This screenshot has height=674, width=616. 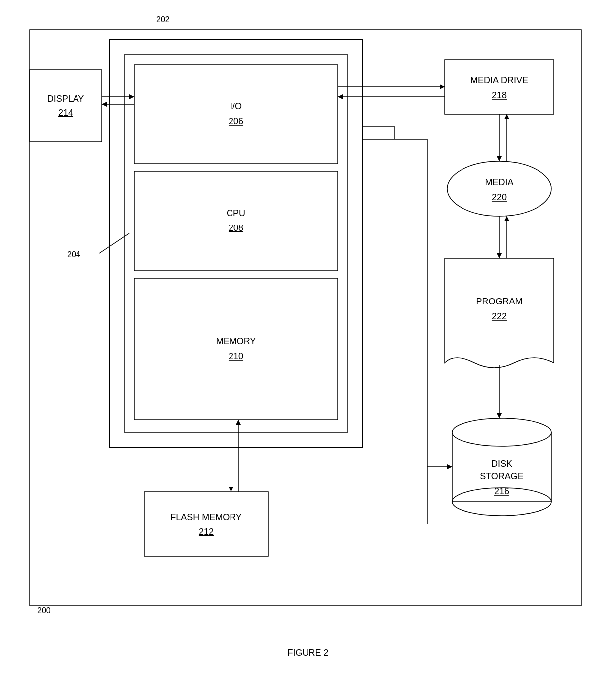 I want to click on flash-ref: 212, so click(x=206, y=532).